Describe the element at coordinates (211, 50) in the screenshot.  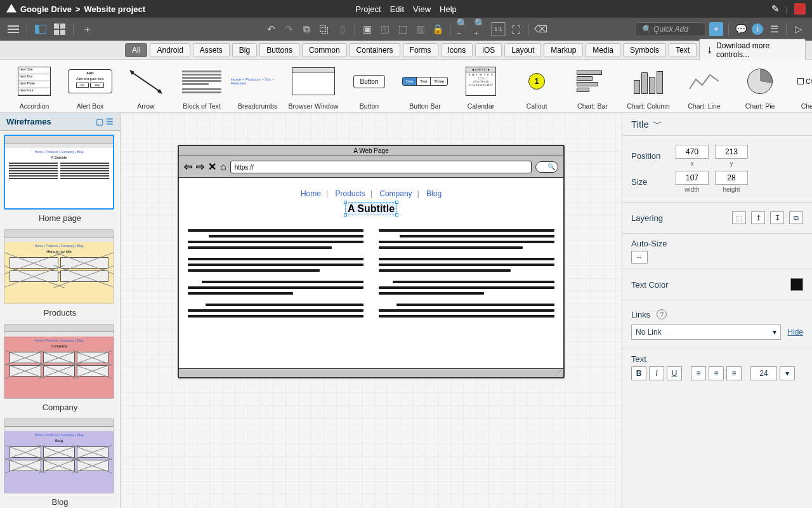
I see `tab-assets: Assets` at that location.